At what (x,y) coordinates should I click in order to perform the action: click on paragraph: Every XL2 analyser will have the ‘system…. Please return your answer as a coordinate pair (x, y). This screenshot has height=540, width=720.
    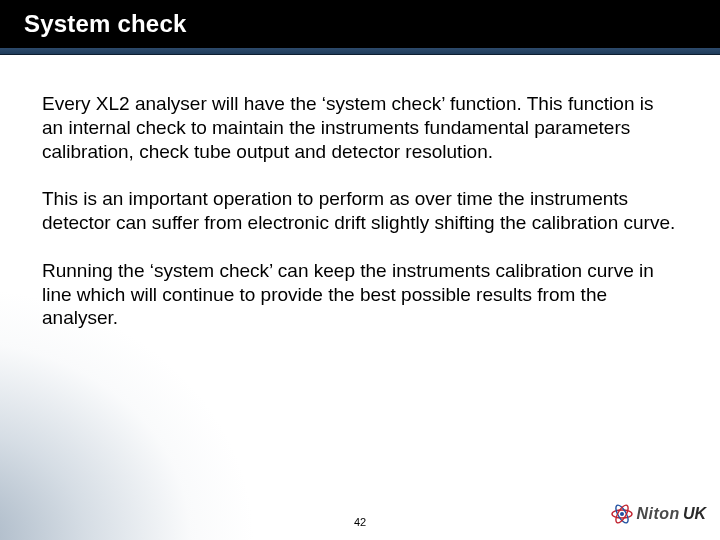
    Looking at the image, I should click on (360, 128).